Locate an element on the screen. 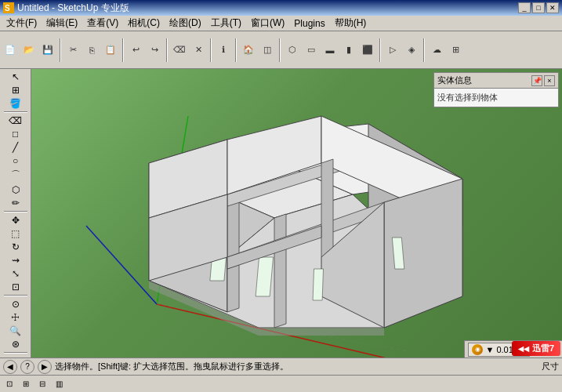 The width and height of the screenshot is (562, 392). info-panel-title: 实体信息 📌 × is located at coordinates (496, 81).